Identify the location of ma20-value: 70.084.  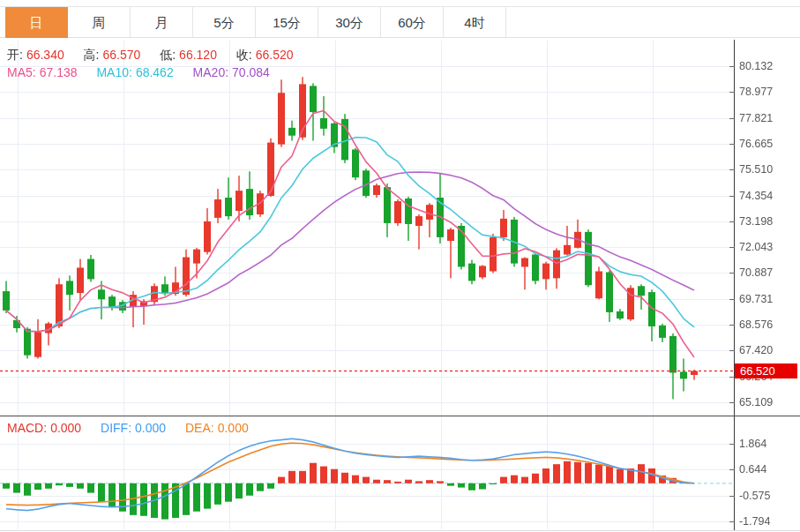
(250, 72).